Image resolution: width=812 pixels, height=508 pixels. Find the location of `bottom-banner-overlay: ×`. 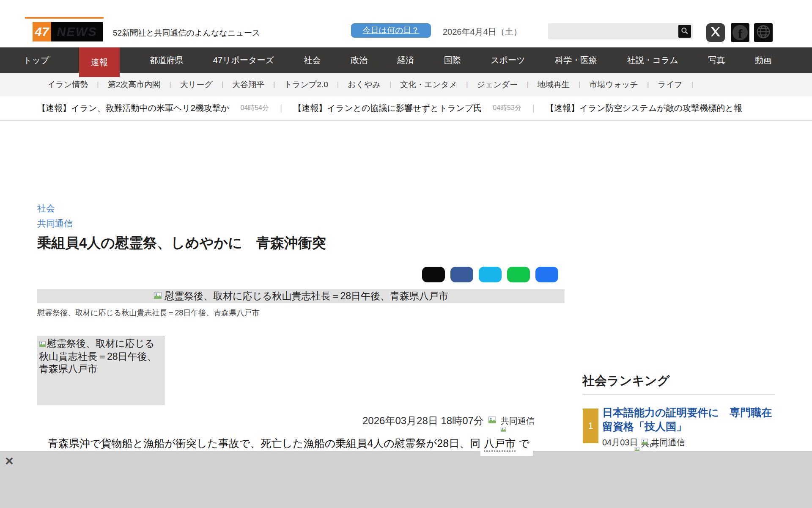

bottom-banner-overlay: × is located at coordinates (406, 479).